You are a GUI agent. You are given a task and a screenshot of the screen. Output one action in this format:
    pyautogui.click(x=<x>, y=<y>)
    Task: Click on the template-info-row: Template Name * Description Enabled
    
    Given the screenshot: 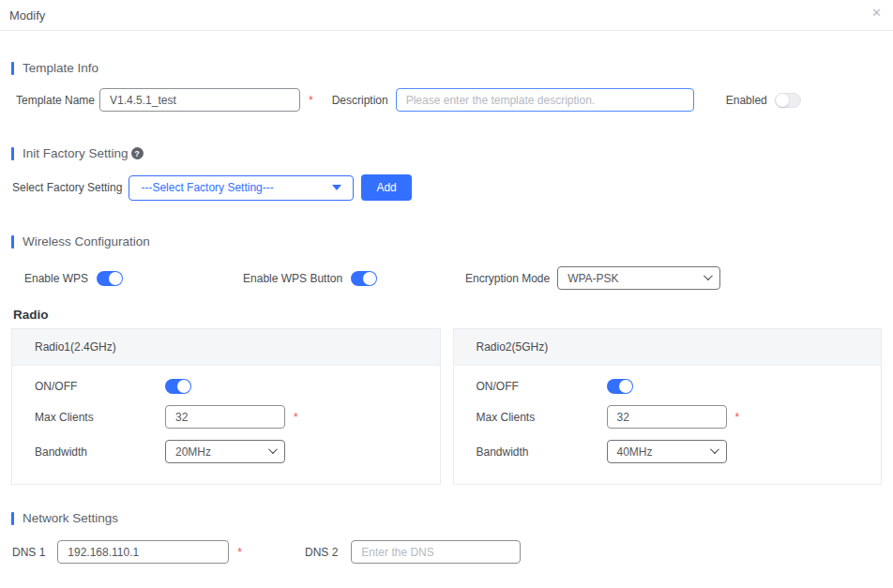 What is the action you would take?
    pyautogui.click(x=446, y=99)
    